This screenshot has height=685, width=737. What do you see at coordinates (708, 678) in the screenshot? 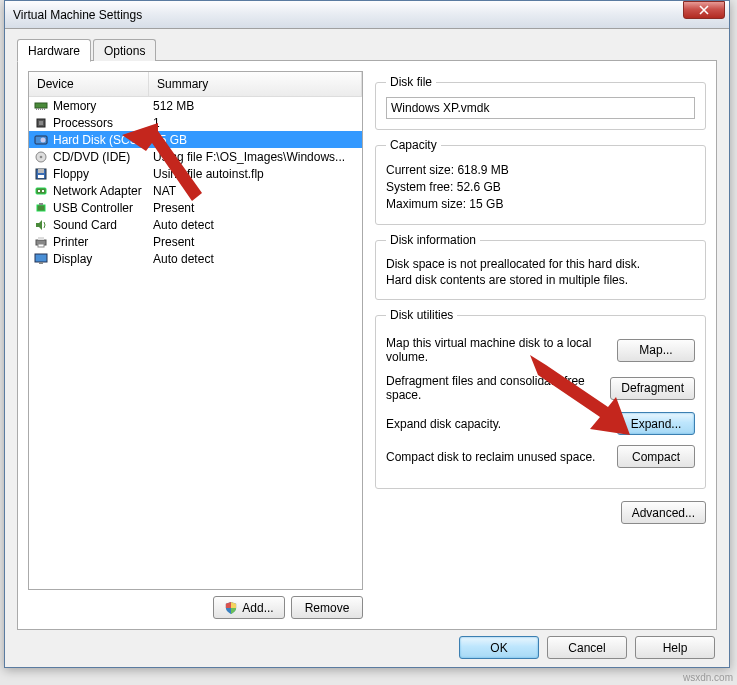
I see `watermark: wsxdn.com` at bounding box center [708, 678].